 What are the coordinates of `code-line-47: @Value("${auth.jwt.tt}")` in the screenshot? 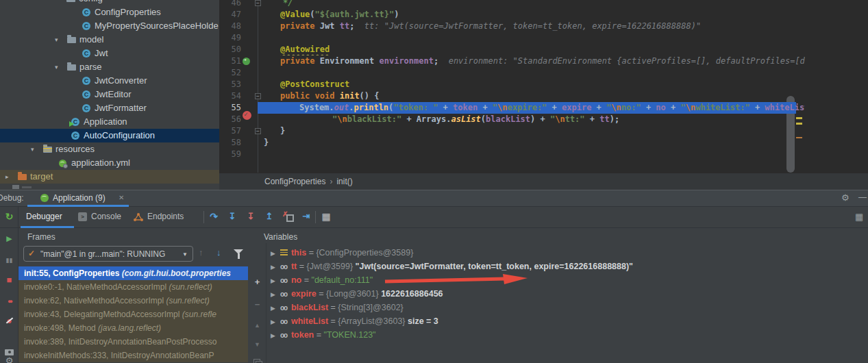 It's located at (534, 15).